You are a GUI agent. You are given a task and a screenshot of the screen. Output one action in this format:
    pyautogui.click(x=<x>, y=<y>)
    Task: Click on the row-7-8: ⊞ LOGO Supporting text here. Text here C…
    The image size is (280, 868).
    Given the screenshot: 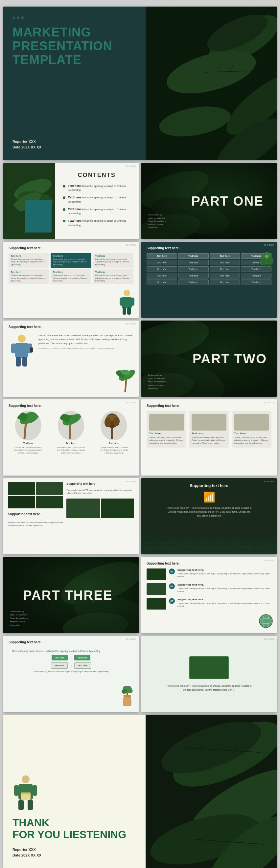 What is the action you would take?
    pyautogui.click(x=140, y=437)
    